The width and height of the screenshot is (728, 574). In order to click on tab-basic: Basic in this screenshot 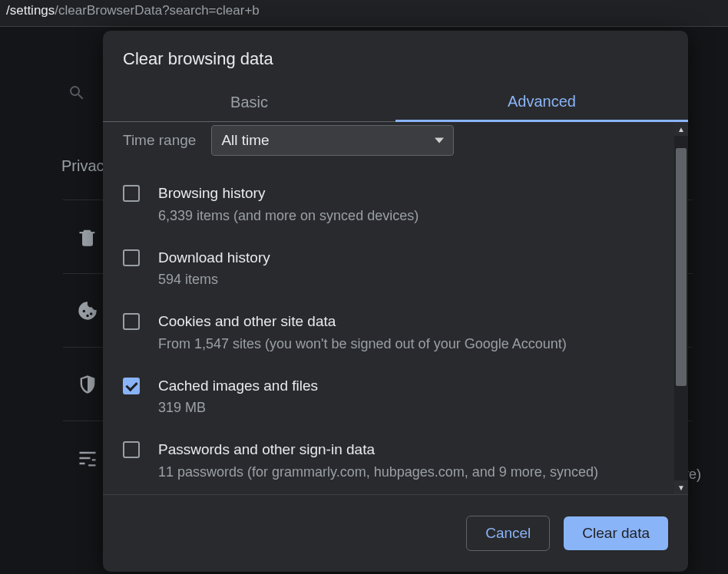, I will do `click(249, 102)`.